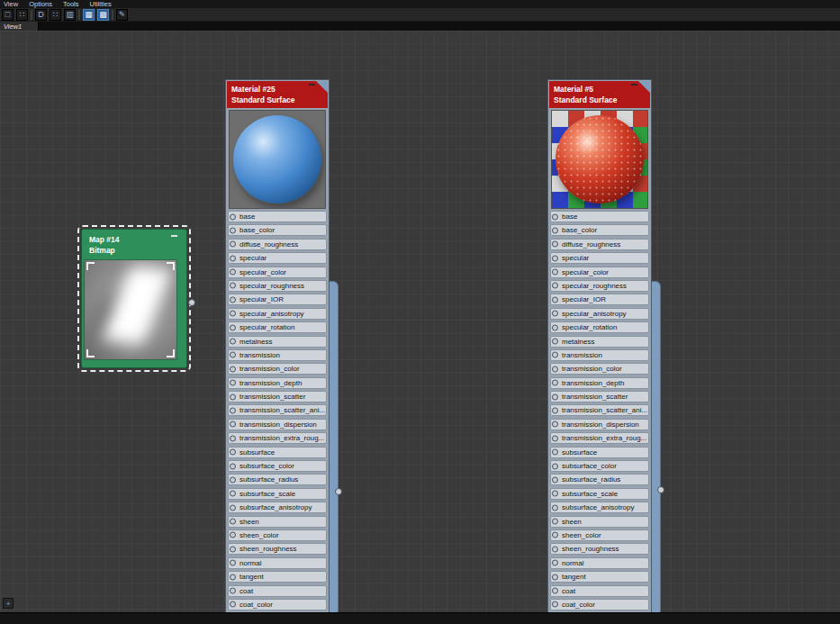 The image size is (840, 624). Describe the element at coordinates (277, 95) in the screenshot. I see `material1-title-bar: Material #25 Standard Surface` at that location.